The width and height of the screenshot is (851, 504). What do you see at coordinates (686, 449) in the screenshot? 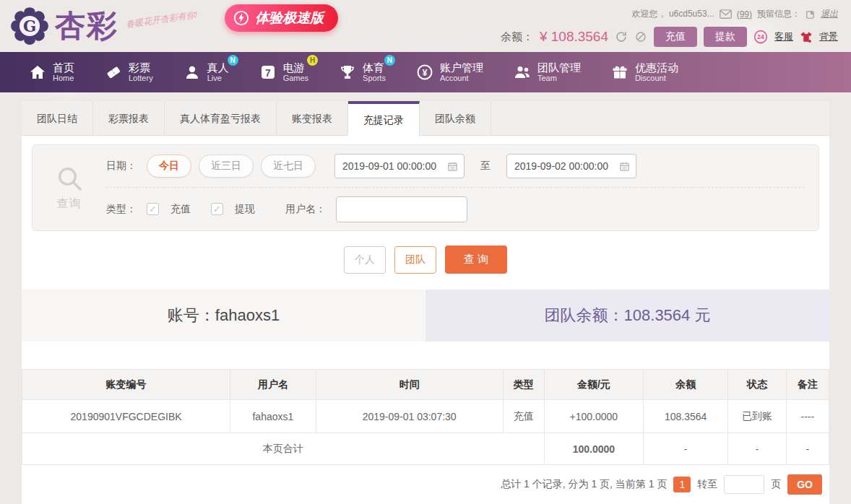
I see `summary-balance: -` at bounding box center [686, 449].